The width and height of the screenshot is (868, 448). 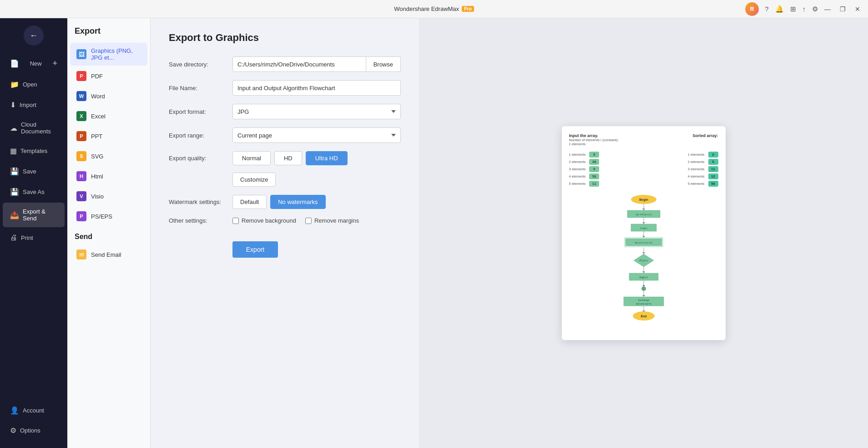 What do you see at coordinates (34, 151) in the screenshot?
I see `sidebar-item-label-templates: Templates` at bounding box center [34, 151].